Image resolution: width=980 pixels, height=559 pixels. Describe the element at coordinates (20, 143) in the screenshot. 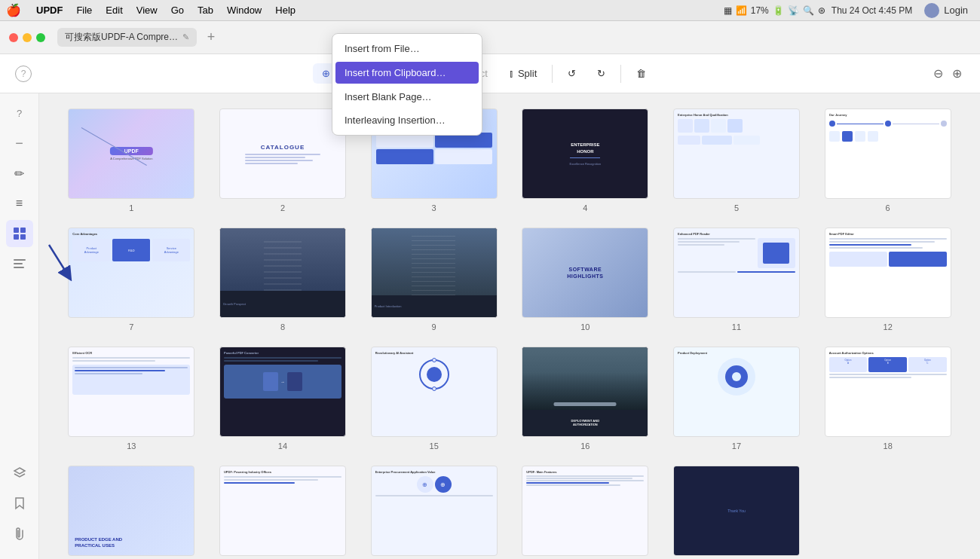

I see `sidebar-icon-minus: −` at that location.